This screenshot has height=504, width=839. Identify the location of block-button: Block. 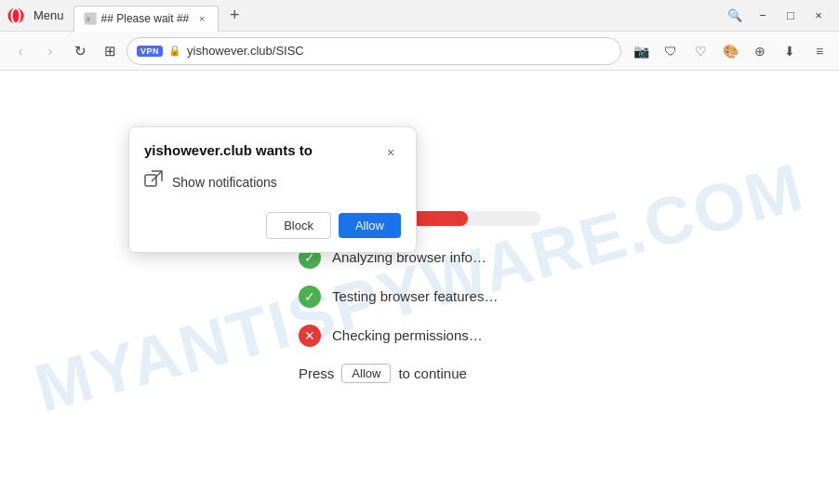
(299, 225).